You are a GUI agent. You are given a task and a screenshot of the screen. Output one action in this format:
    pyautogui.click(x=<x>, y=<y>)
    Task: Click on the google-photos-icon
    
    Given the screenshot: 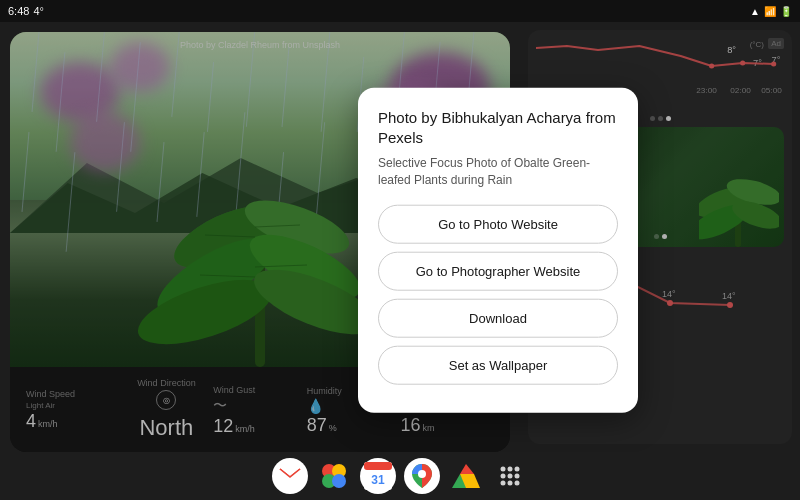 What is the action you would take?
    pyautogui.click(x=334, y=476)
    